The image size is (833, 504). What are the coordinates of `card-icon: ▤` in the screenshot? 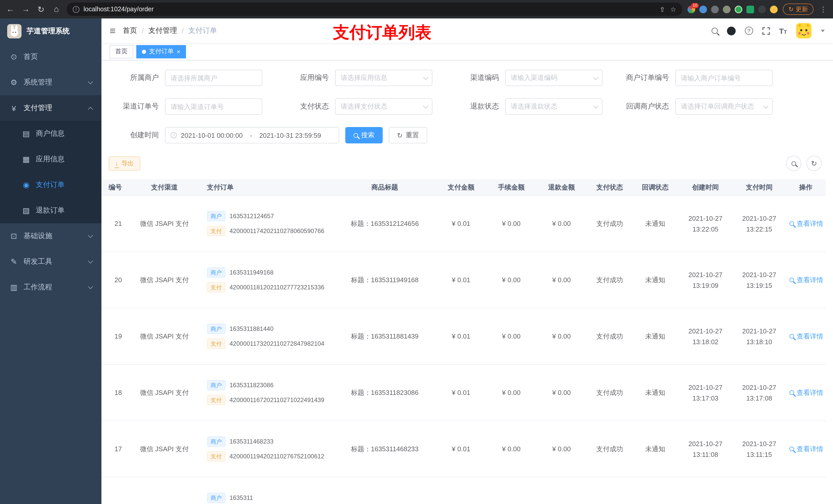 It's located at (26, 134).